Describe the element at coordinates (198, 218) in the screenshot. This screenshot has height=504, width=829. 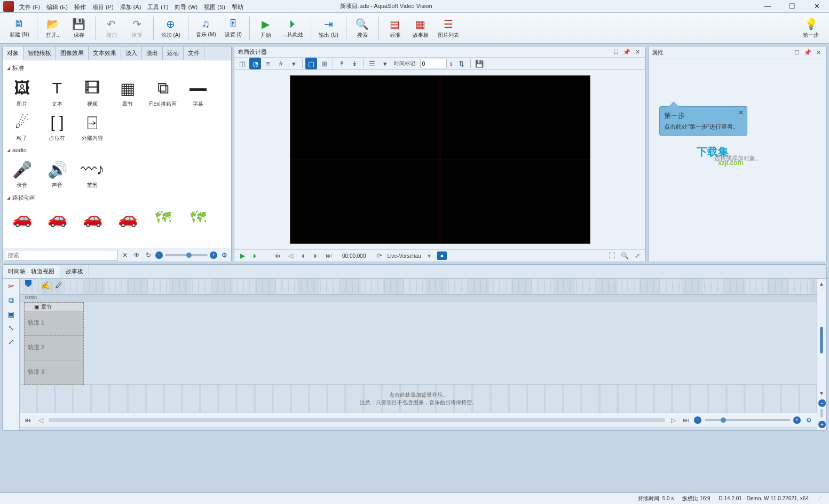
I see `obj-path-6: 🗺` at that location.